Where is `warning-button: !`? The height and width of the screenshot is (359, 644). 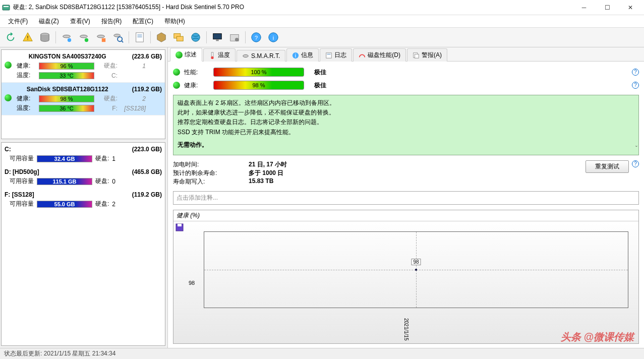 warning-button: ! is located at coordinates (28, 37).